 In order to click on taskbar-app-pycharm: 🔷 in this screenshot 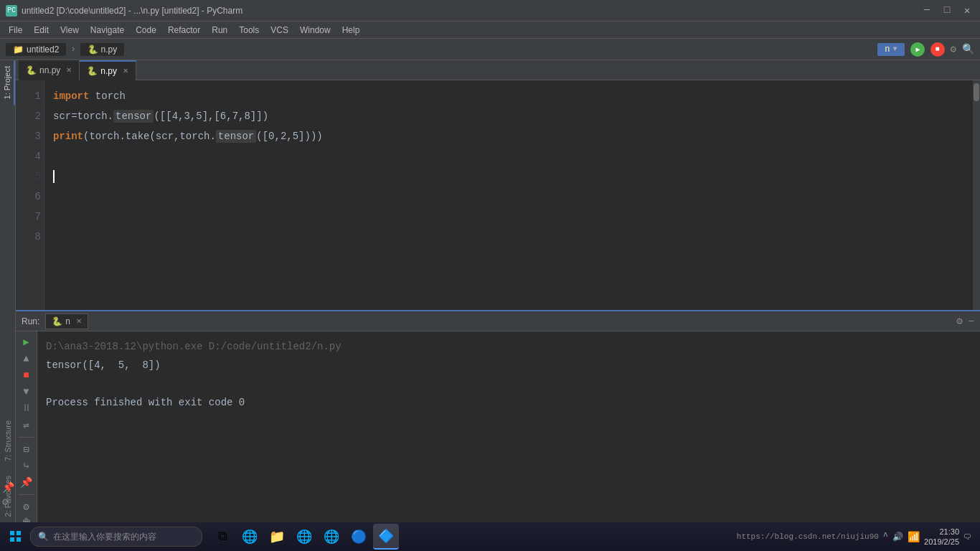, I will do `click(386, 537)`.